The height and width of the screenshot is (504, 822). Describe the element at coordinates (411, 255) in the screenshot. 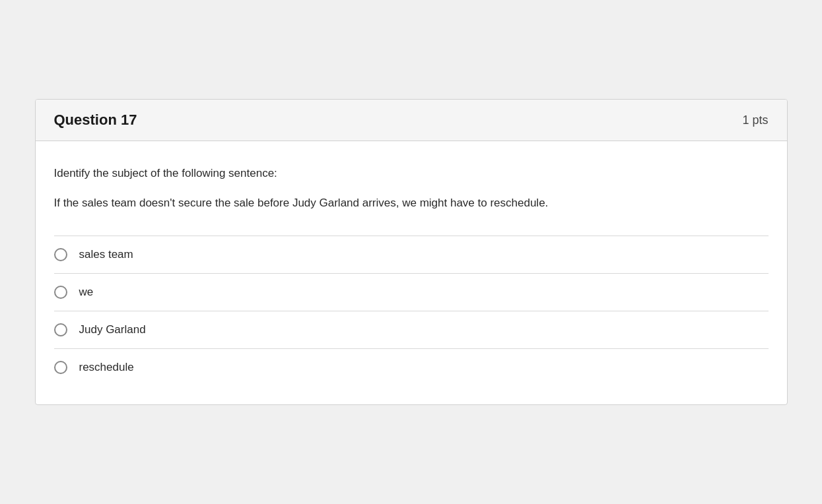

I see `option-item-1: sales team` at that location.